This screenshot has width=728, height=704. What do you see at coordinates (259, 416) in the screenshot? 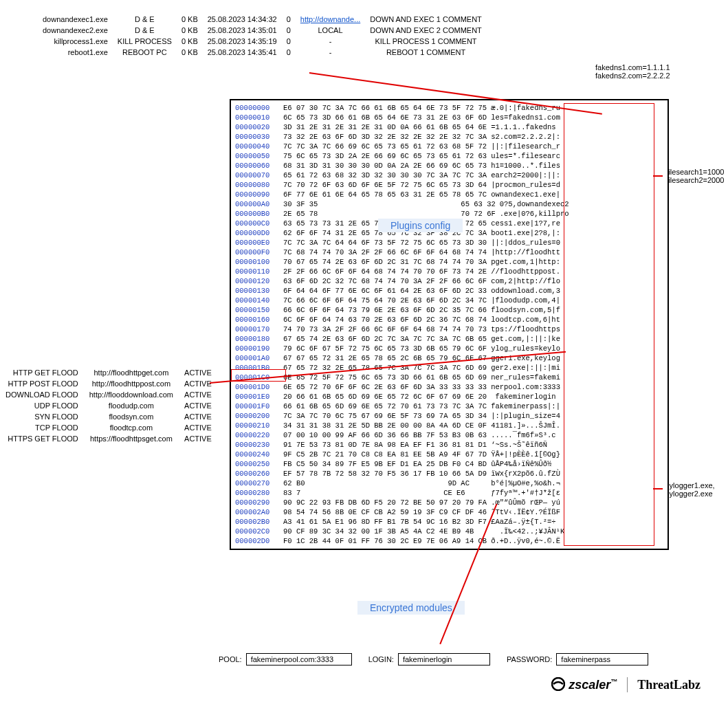
I see `hex-offset: 00000200` at bounding box center [259, 416].